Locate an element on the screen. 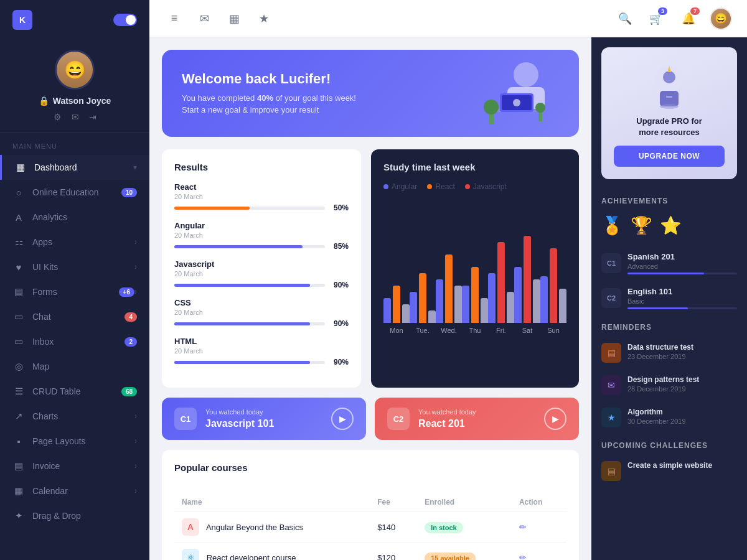  sidebar-item-label: Analytics is located at coordinates (85, 217).